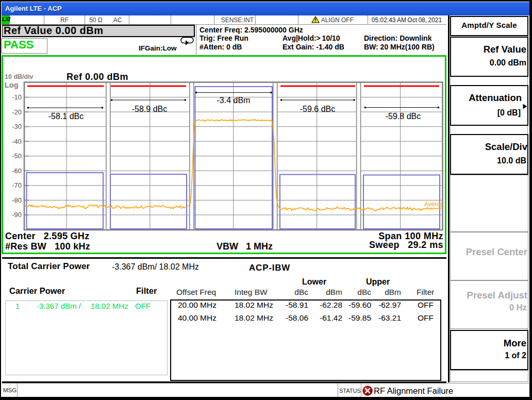 This screenshot has width=532, height=400. I want to click on svg-text: -58.9 dBc, so click(149, 109).